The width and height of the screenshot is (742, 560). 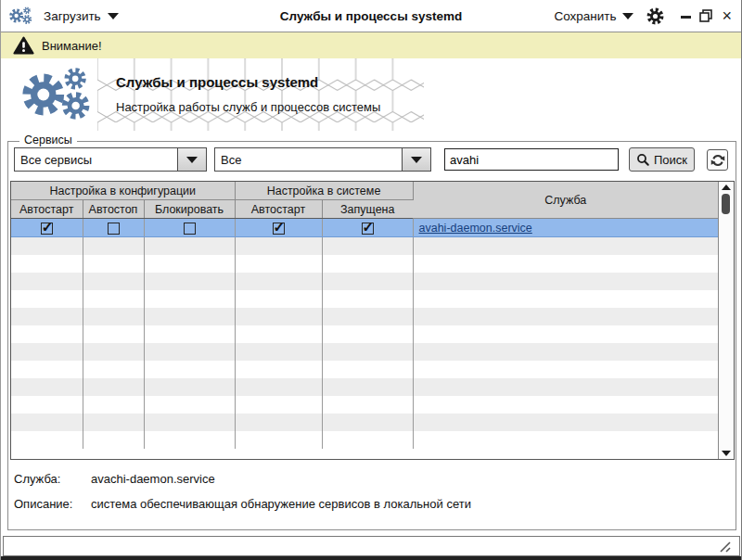 What do you see at coordinates (371, 45) in the screenshot?
I see `warning-bar: Внимание!` at bounding box center [371, 45].